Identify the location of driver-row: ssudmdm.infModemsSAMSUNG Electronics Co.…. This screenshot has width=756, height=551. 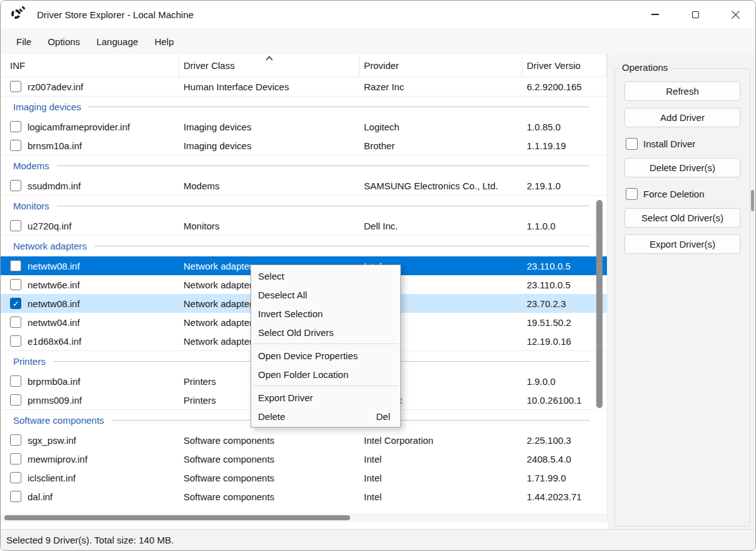
(304, 186).